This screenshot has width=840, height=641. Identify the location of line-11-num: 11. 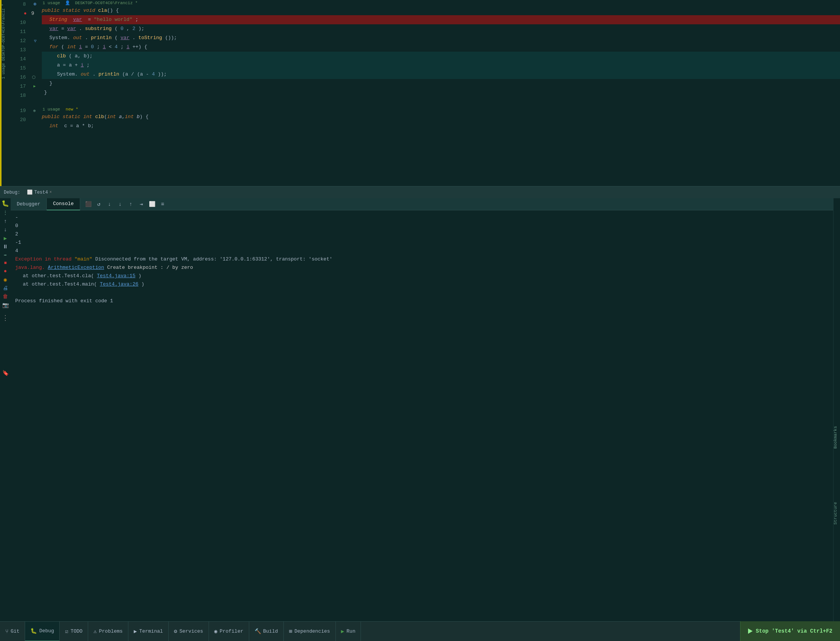
(23, 32).